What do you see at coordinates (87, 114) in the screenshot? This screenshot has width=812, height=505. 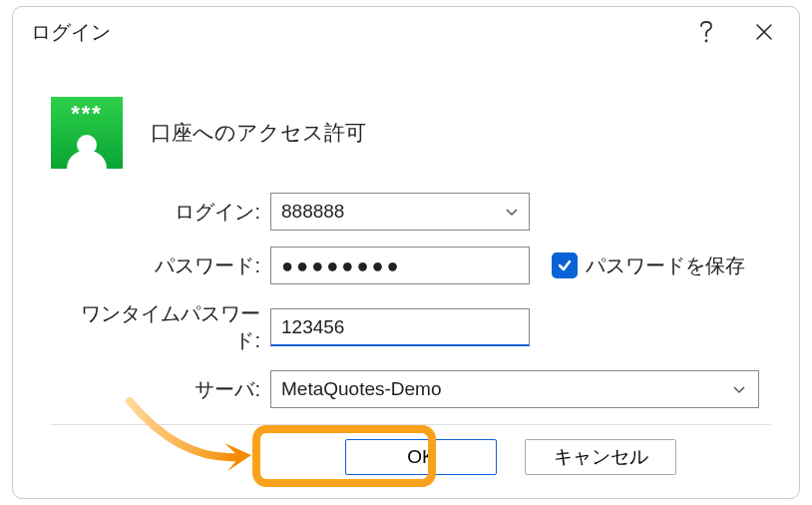 I see `stars-label: ***` at bounding box center [87, 114].